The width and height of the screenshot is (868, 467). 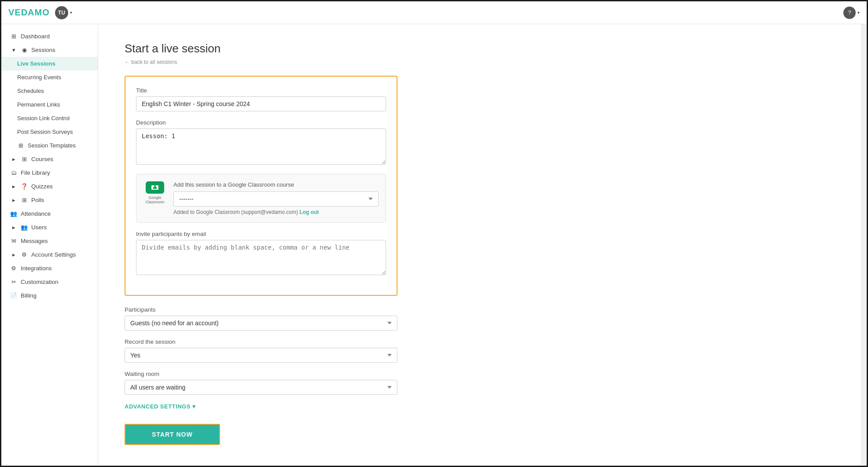 What do you see at coordinates (14, 254) in the screenshot?
I see `account-settings-expand-icon: ▸` at bounding box center [14, 254].